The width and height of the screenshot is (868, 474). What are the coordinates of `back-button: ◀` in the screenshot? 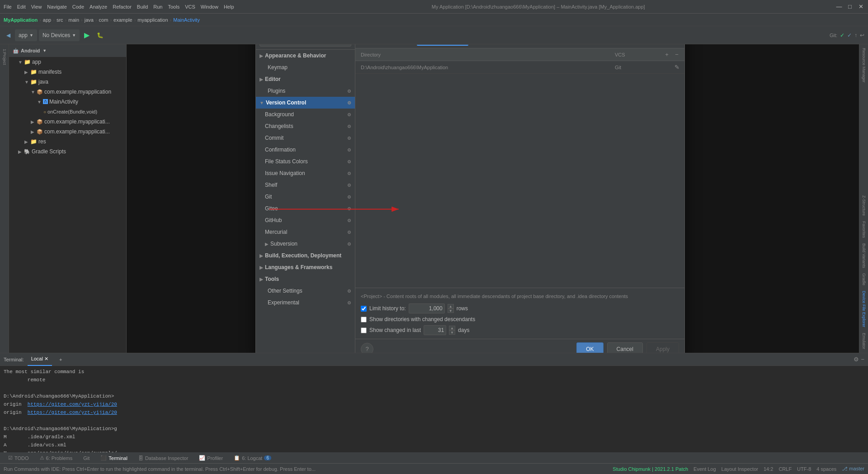 It's located at (8, 35).